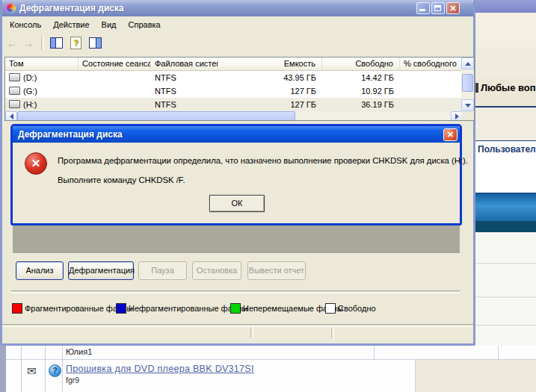  Describe the element at coordinates (109, 25) in the screenshot. I see `menu-view: Вид` at that location.